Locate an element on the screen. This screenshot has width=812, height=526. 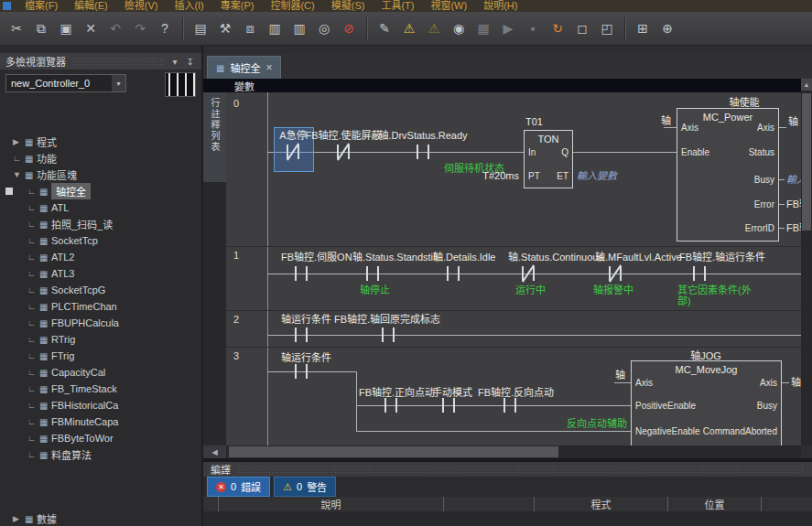
rung-number: 2 is located at coordinates (236, 319).